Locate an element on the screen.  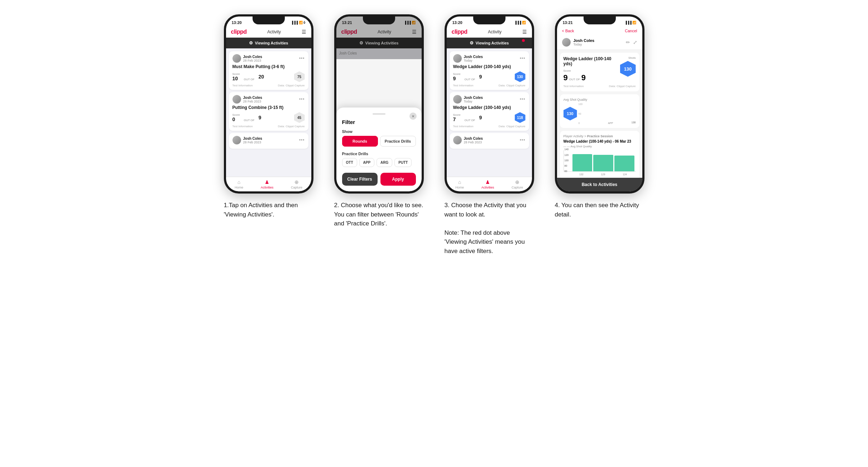
activity-card-1-0: Josh Coles 28 Feb 2023 ••• Must Make Put… is located at coordinates (269, 71).